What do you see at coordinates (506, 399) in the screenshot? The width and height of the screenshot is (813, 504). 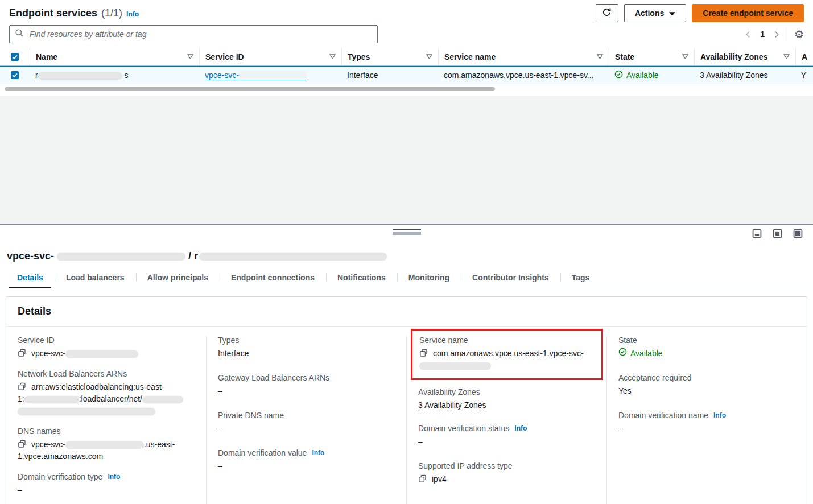 I see `field-availability-zones: Availability Zones 3 Availability Zones` at bounding box center [506, 399].